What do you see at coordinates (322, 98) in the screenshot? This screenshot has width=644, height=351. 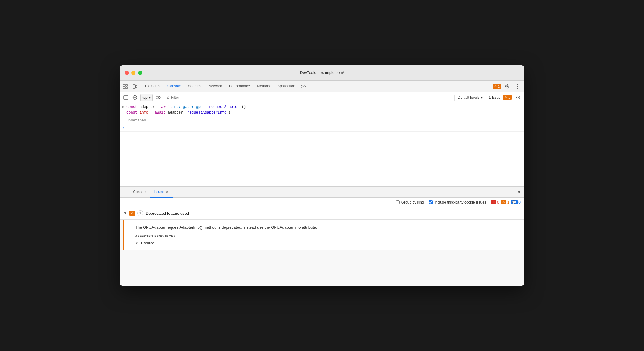 I see `console-toolbar: top ▾ ⊻ Default levels ▾ 1 Issue: ⚠ 1` at bounding box center [322, 98].